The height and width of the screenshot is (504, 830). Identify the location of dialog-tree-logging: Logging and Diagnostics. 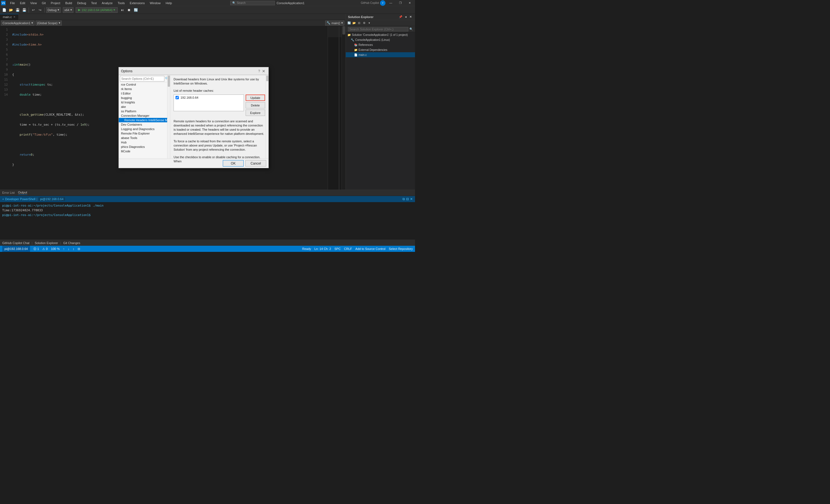
(145, 129).